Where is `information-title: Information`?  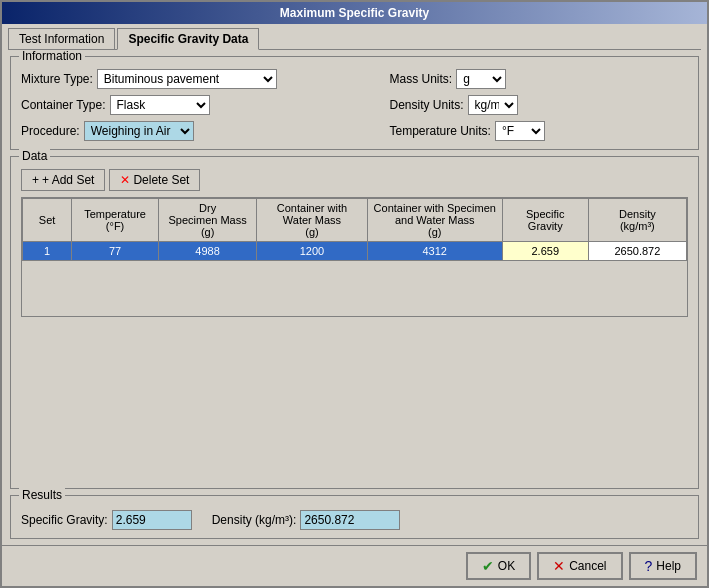
information-title: Information is located at coordinates (52, 56).